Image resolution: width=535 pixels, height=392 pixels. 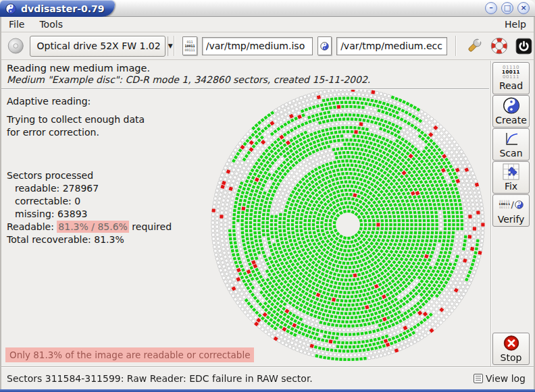 I want to click on app-yinyang-icon, so click(x=11, y=9).